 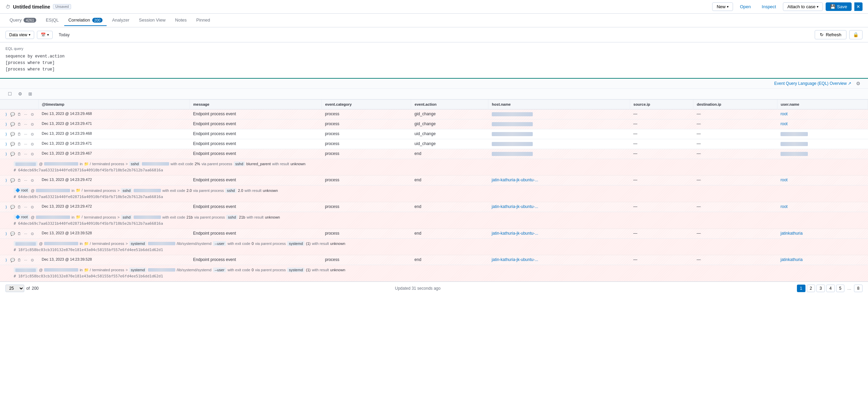 What do you see at coordinates (434, 57) in the screenshot?
I see `eql-line1: sequence by event.action` at bounding box center [434, 57].